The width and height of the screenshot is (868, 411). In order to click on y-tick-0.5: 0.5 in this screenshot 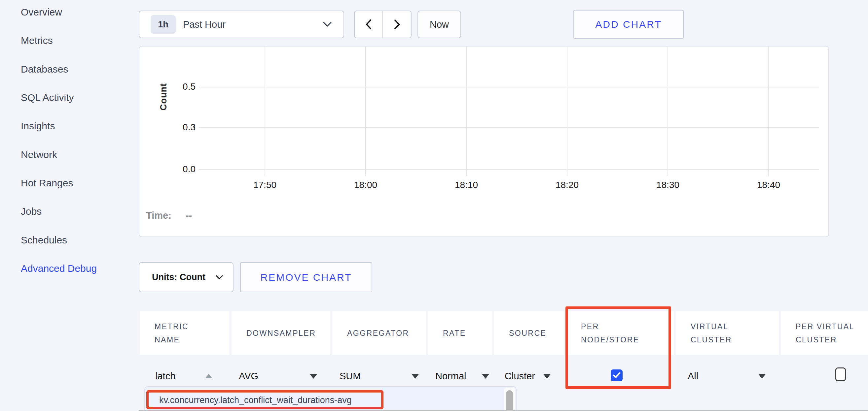, I will do `click(184, 87)`.